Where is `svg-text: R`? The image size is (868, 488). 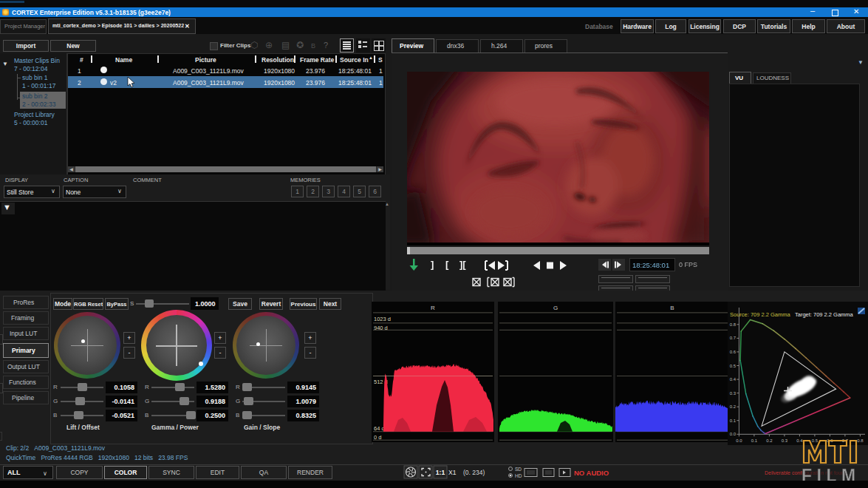 svg-text: R is located at coordinates (433, 308).